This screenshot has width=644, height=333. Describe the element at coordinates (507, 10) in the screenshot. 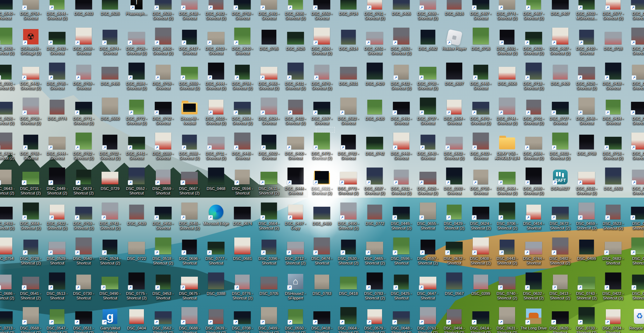

I see `desktop-icon: ↗DSC_0774 - Shortcut (2)` at that location.